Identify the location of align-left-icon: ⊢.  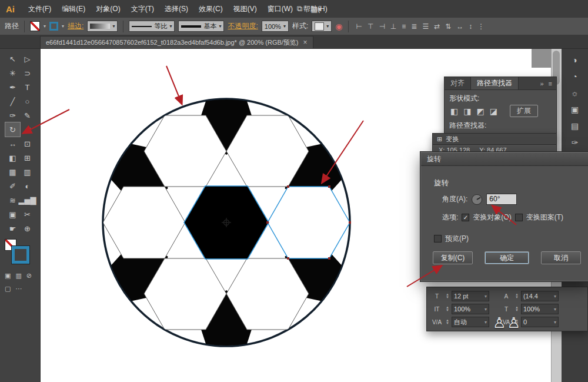
(359, 26).